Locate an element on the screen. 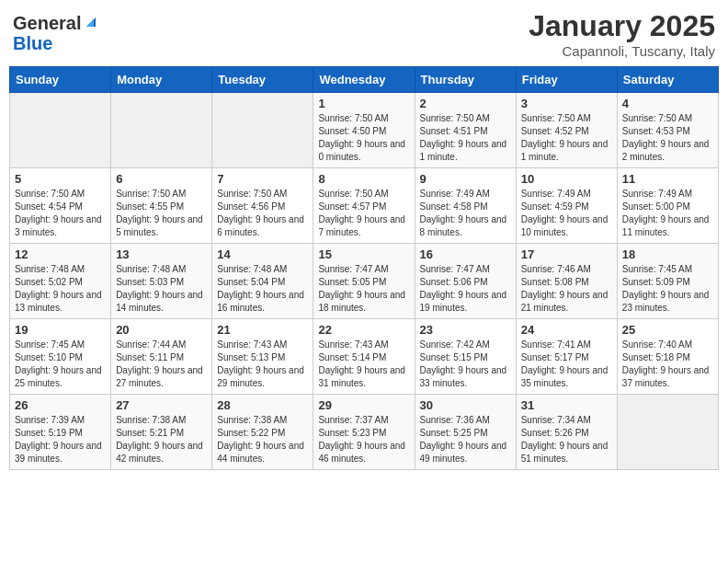 This screenshot has height=563, width=728. day-info: Sunrise: 7:48 AM Sunset: 5:02 PM Dayligh… is located at coordinates (61, 289).